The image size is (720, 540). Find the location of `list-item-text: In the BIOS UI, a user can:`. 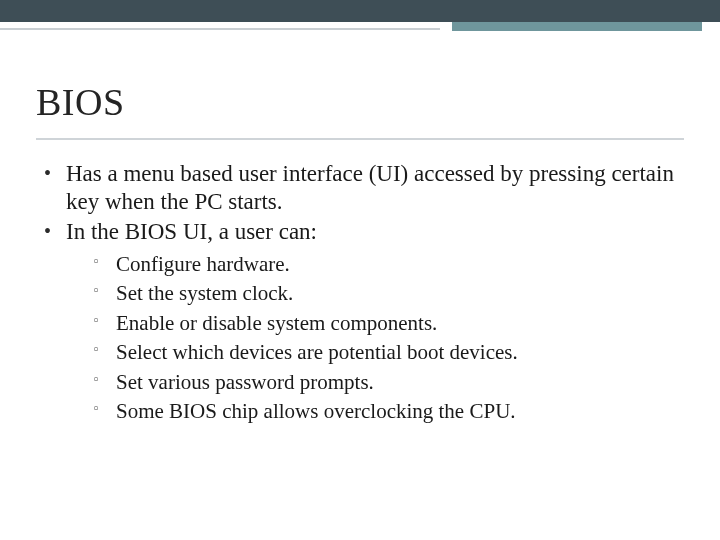

list-item-text: In the BIOS UI, a user can: is located at coordinates (371, 232).